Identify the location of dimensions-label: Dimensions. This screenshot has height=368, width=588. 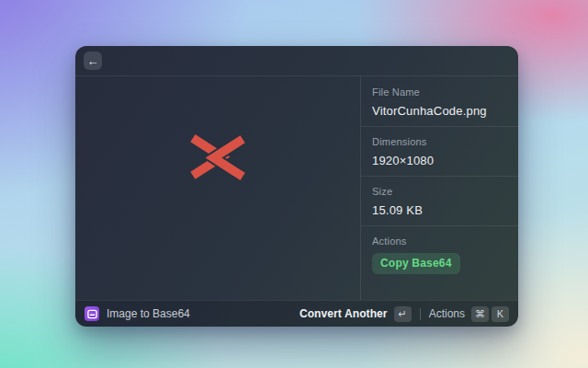
(439, 142).